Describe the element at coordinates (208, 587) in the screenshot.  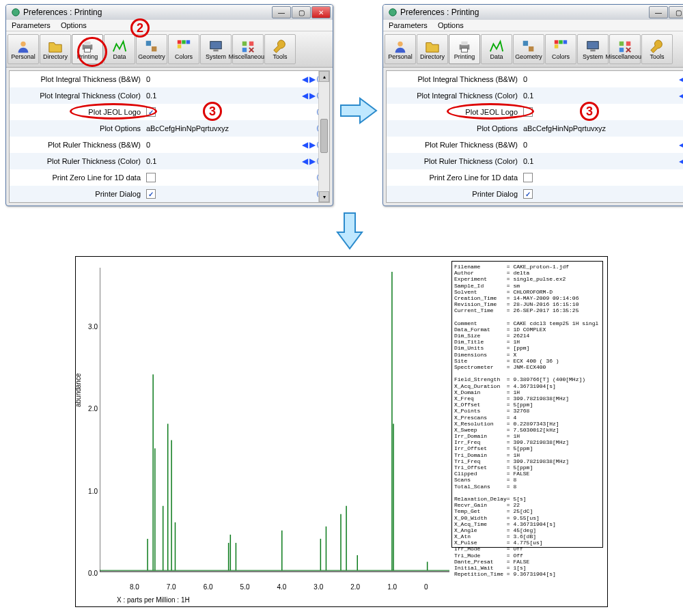
I see `x-tick: 6.0` at that location.